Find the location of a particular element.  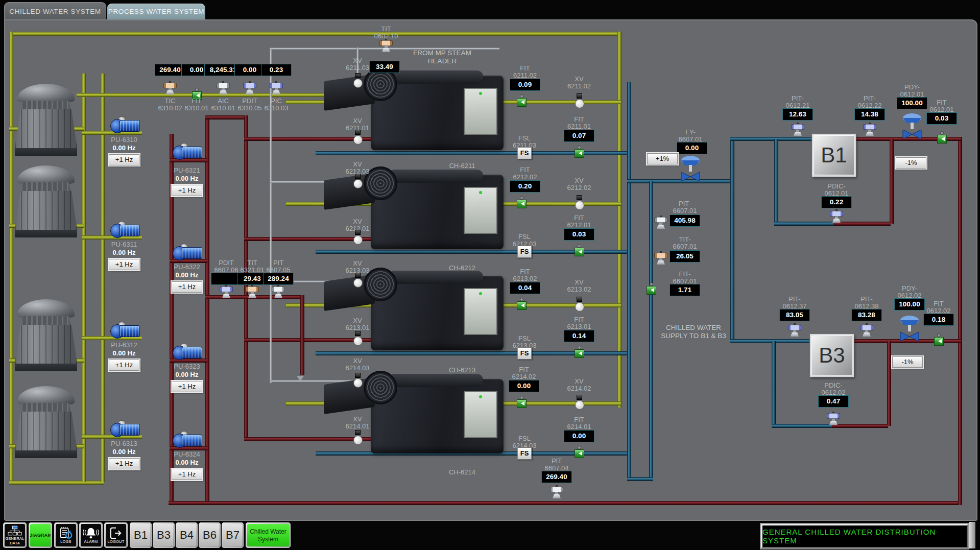

alarm-button: ALARM is located at coordinates (91, 535).